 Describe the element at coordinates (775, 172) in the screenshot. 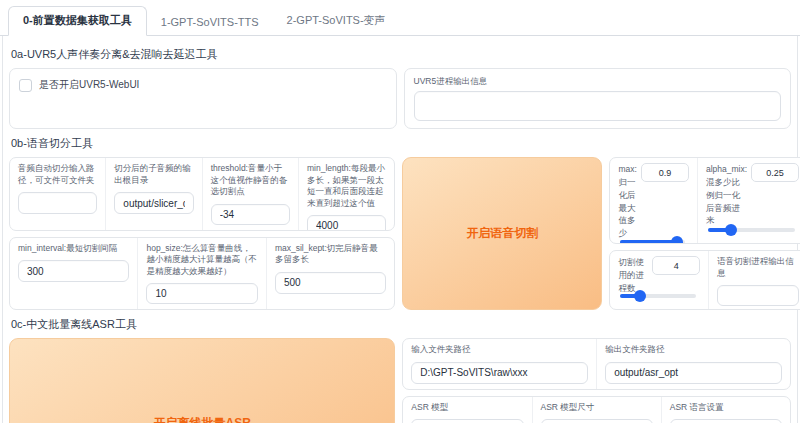

I see `alpha-mix-input` at that location.